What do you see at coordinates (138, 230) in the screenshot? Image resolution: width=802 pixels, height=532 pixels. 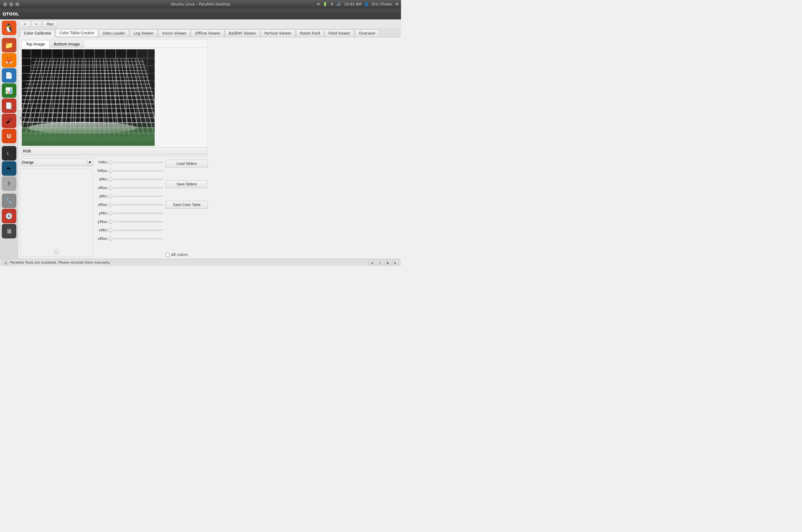 I see `vmin-track` at bounding box center [138, 230].